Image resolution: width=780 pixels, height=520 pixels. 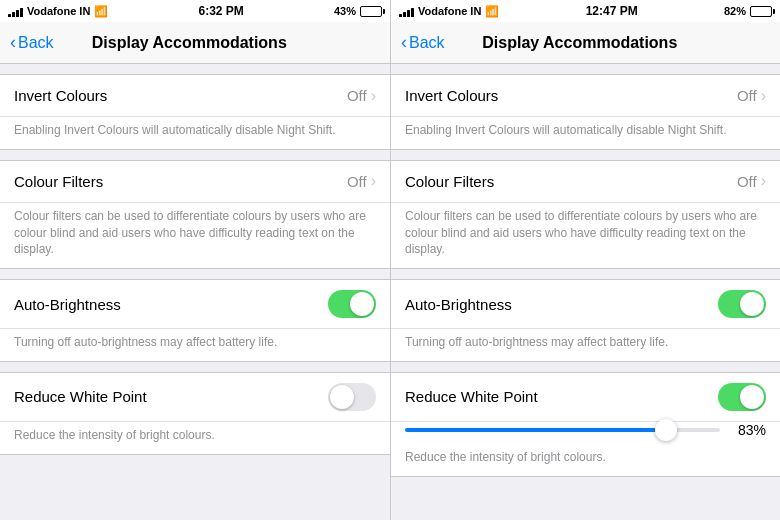 What do you see at coordinates (536, 430) in the screenshot?
I see `slider-fill-right` at bounding box center [536, 430].